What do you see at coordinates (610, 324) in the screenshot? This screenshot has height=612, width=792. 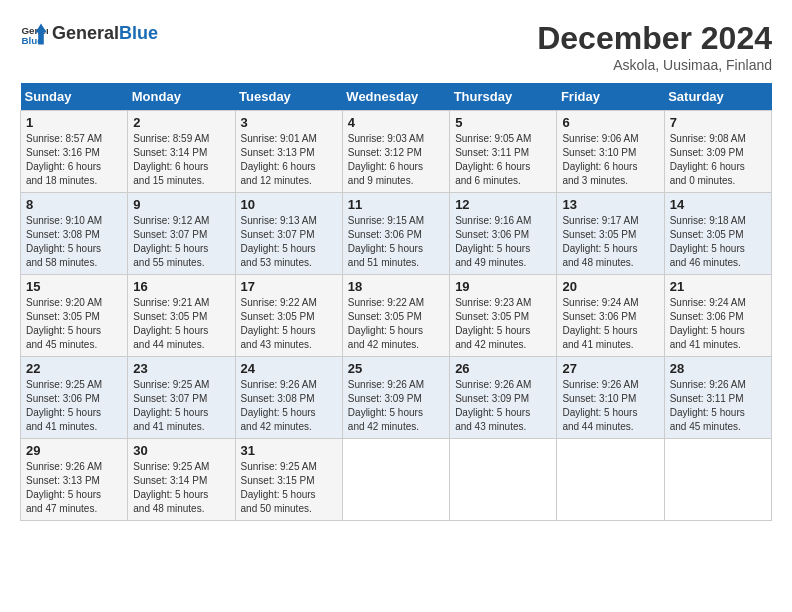 I see `day-info: Sunrise: 9:24 AM Sunset: 3:06 PM Dayligh…` at bounding box center [610, 324].